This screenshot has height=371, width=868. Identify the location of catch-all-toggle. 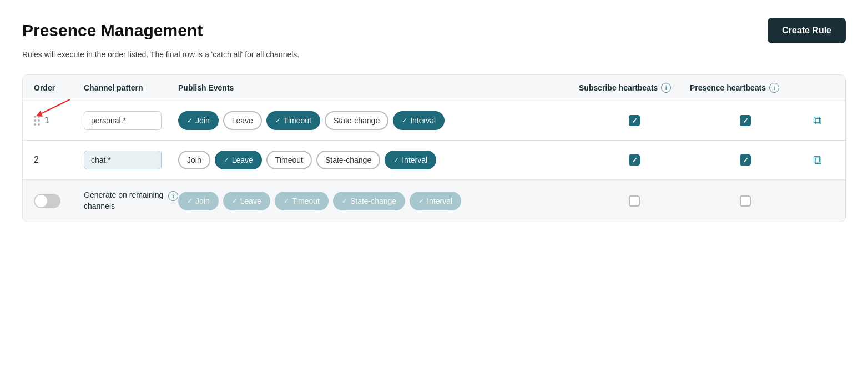
(47, 201).